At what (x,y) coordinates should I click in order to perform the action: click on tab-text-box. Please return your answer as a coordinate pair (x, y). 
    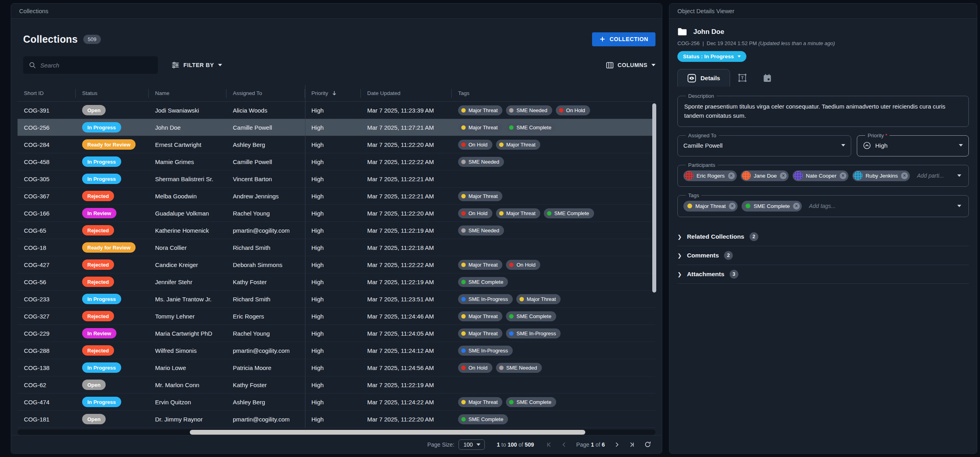
    Looking at the image, I should click on (742, 78).